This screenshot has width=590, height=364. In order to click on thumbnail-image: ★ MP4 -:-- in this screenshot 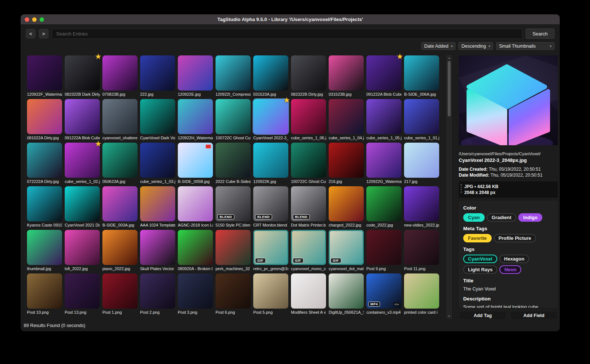, I will do `click(384, 291)`.